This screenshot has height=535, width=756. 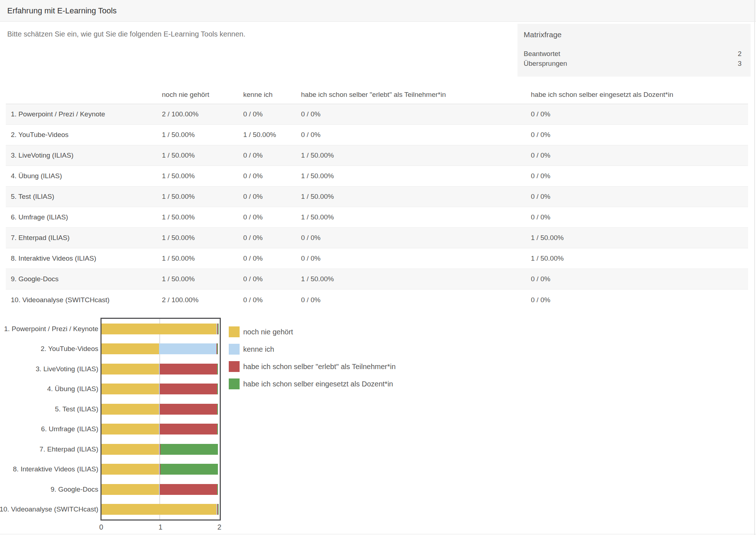 I want to click on column-header: kenne ich, so click(x=272, y=95).